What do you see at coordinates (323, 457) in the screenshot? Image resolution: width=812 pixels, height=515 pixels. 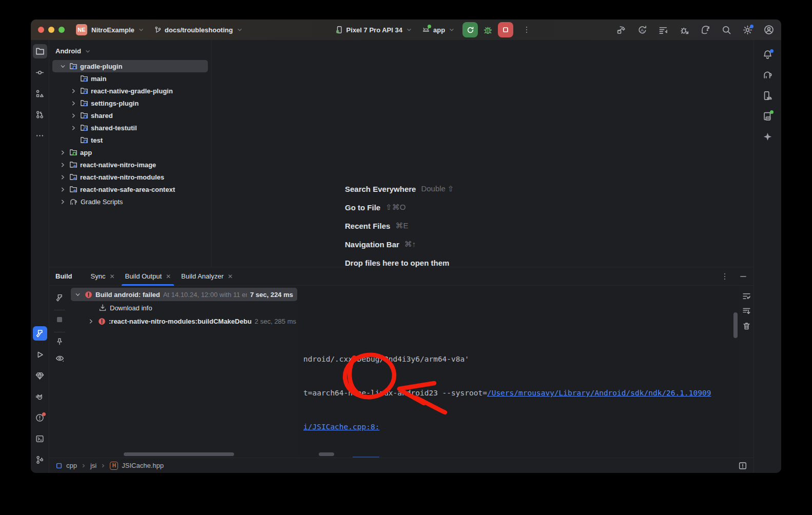 I see `file-link: hpp:36:36` at bounding box center [323, 457].